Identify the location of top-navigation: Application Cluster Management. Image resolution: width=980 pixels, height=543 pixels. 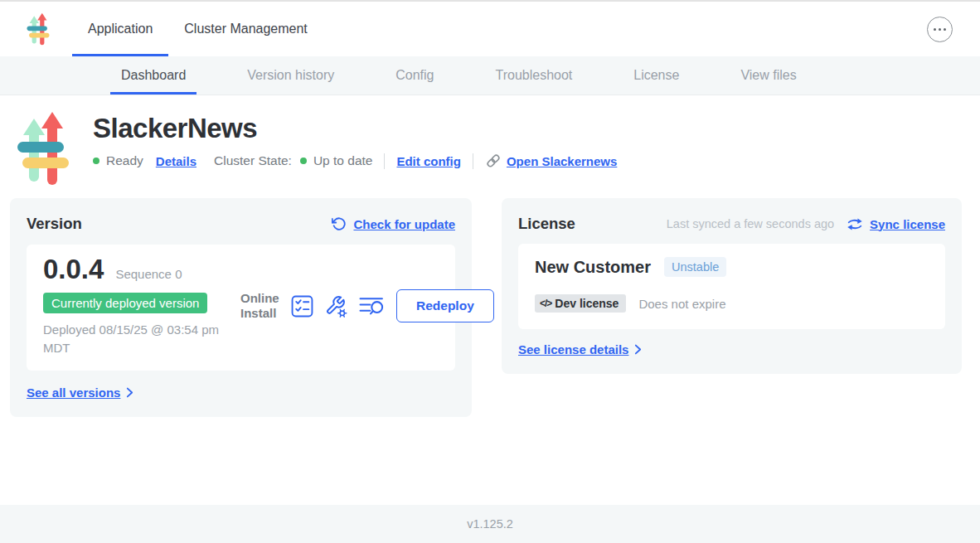
(490, 28).